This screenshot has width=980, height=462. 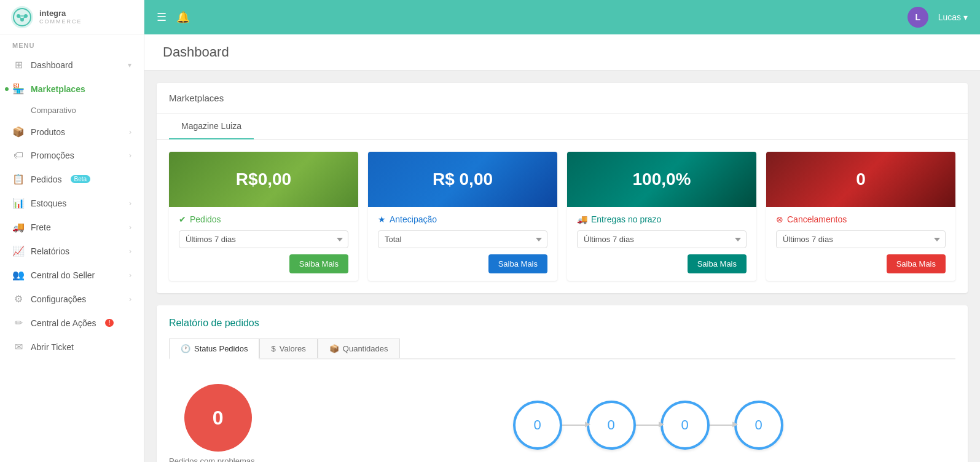 I want to click on box-icon: 📦, so click(x=334, y=349).